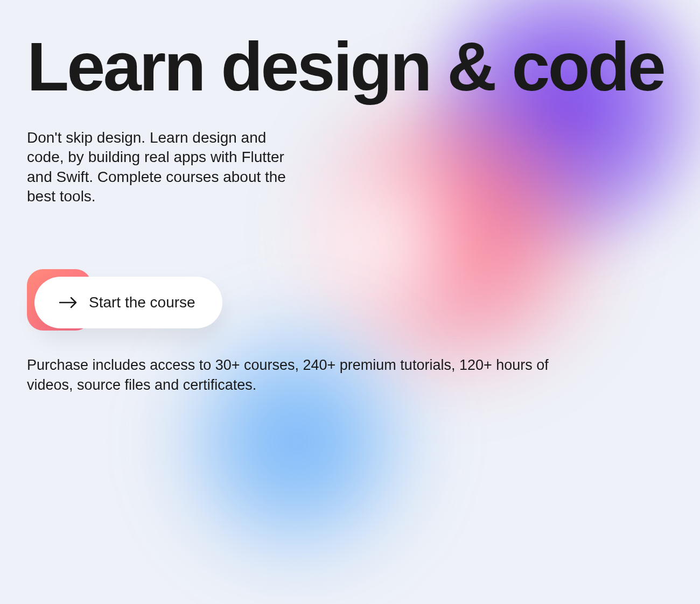 This screenshot has width=700, height=604. Describe the element at coordinates (68, 303) in the screenshot. I see `arrow-right-icon` at that location.